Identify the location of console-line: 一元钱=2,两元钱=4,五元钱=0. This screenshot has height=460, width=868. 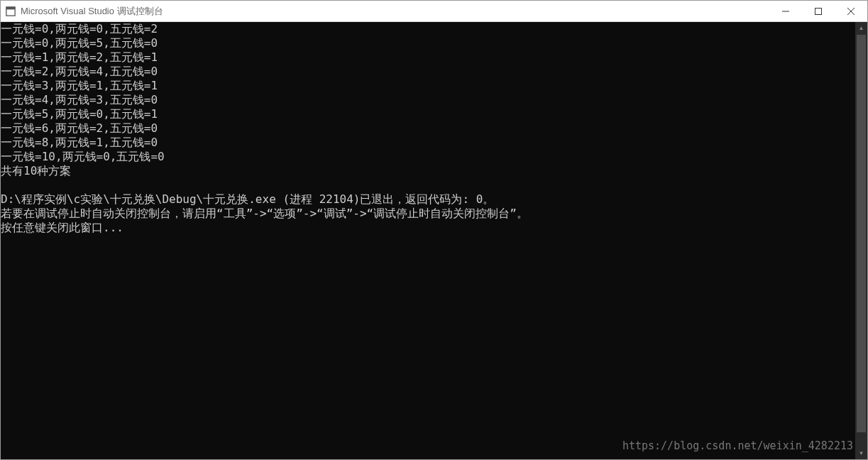
(428, 72).